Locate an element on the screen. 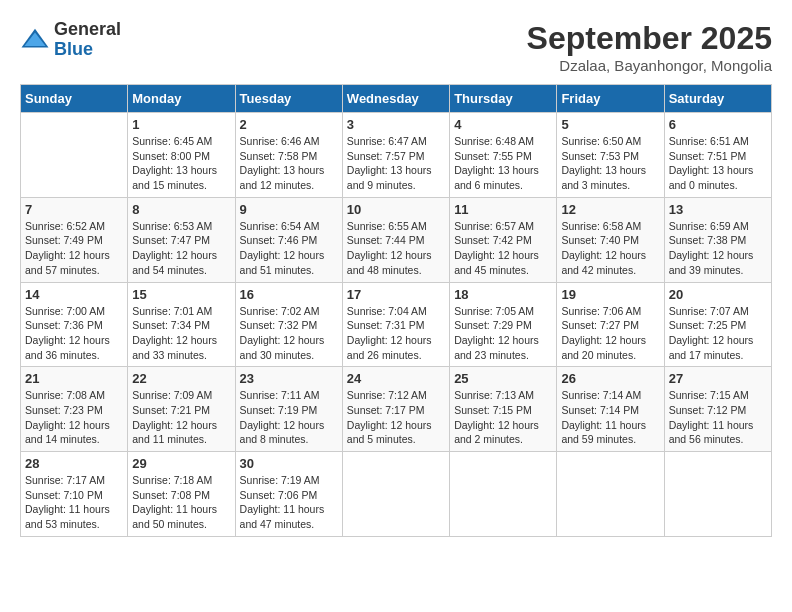 This screenshot has height=612, width=792. header-sunday: Sunday is located at coordinates (74, 99).